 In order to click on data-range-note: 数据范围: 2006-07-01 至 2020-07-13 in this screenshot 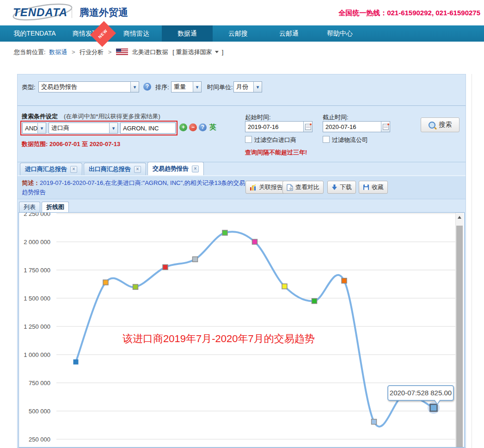, I will do `click(71, 144)`.